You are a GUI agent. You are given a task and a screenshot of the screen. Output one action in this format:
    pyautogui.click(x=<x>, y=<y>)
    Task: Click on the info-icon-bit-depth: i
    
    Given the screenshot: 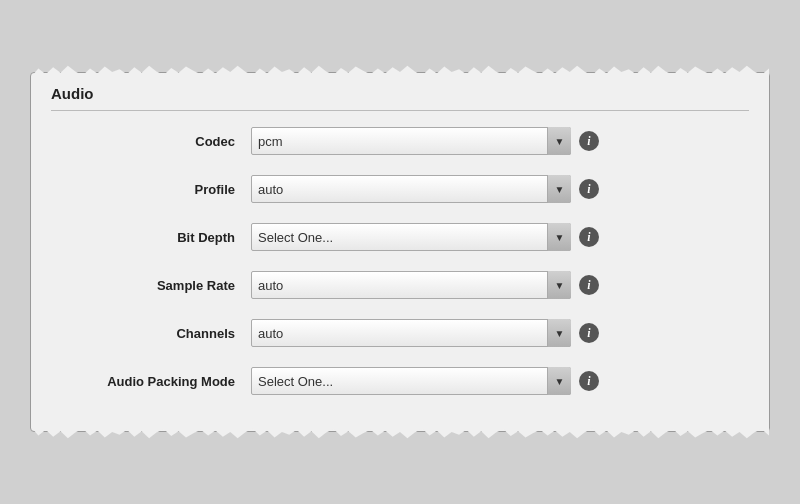 What is the action you would take?
    pyautogui.click(x=589, y=237)
    